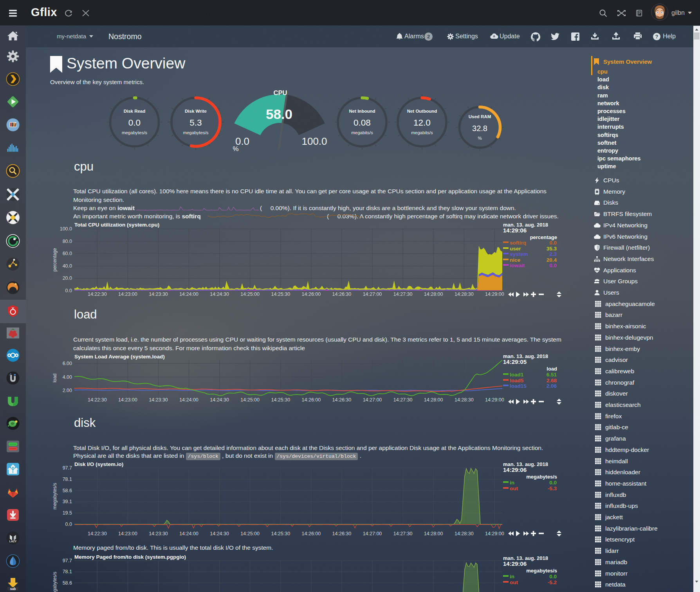  I want to click on svg-text: 78.1, so click(67, 572).